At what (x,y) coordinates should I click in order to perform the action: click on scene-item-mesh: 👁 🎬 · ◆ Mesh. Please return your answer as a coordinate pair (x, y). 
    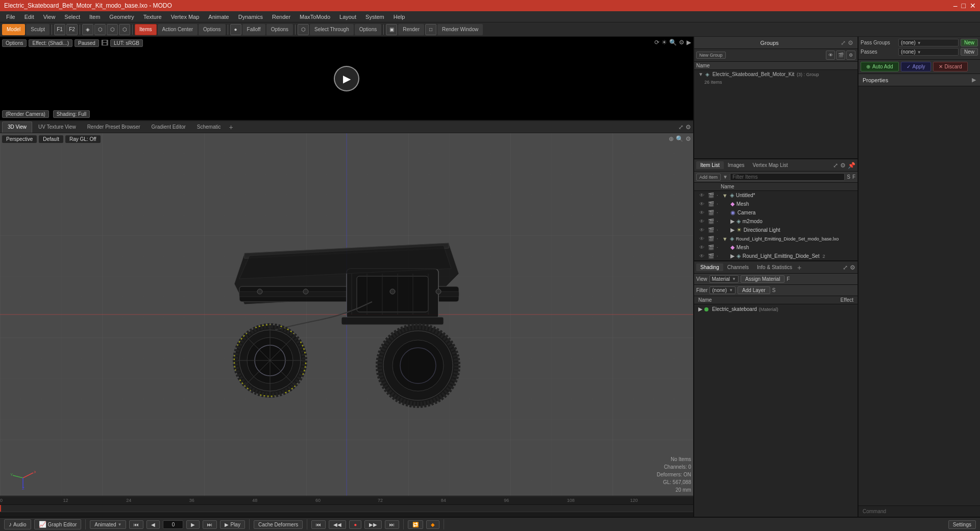
    Looking at the image, I should click on (776, 204).